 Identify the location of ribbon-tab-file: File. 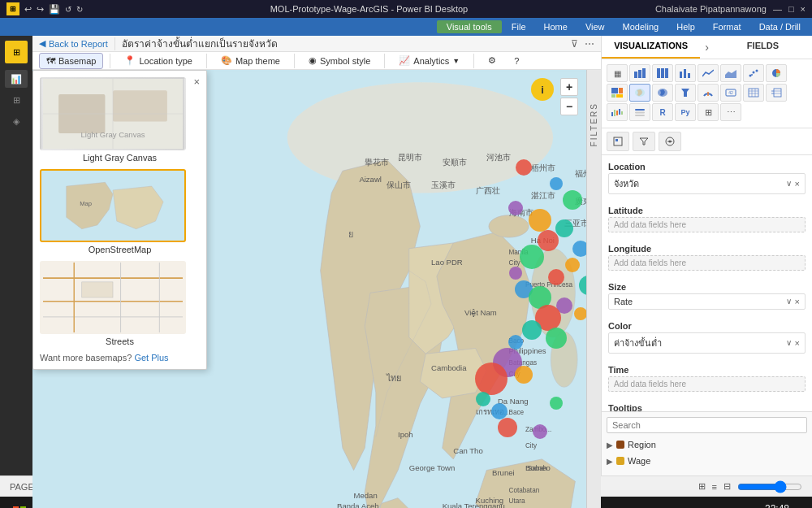
(519, 27).